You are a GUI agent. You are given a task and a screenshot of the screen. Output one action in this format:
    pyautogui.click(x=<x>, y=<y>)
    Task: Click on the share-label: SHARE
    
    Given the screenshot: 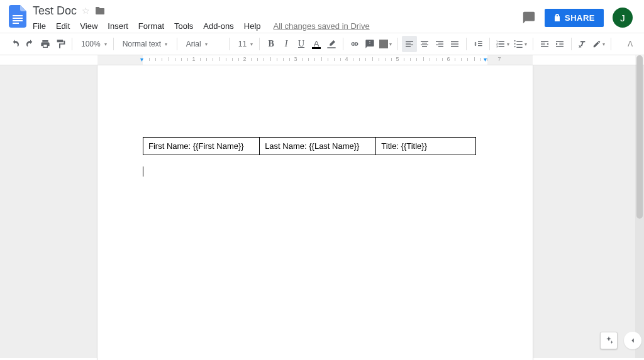 What is the action you would take?
    pyautogui.click(x=580, y=18)
    